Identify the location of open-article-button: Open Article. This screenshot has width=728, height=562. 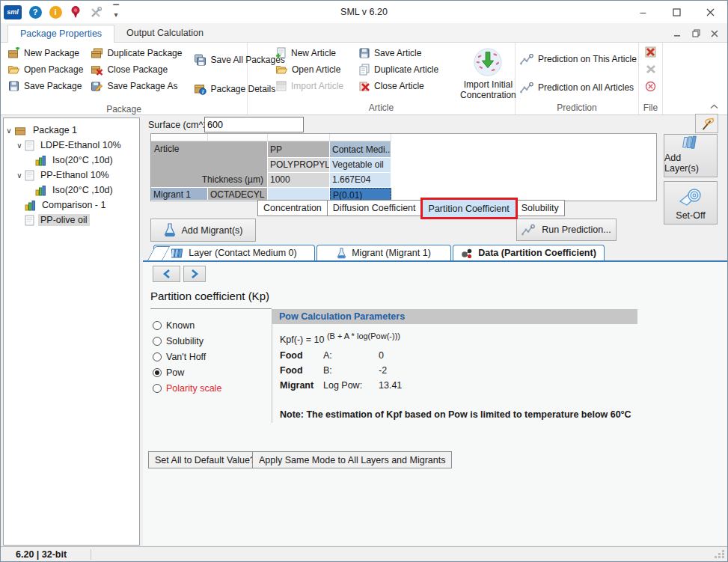
(310, 70).